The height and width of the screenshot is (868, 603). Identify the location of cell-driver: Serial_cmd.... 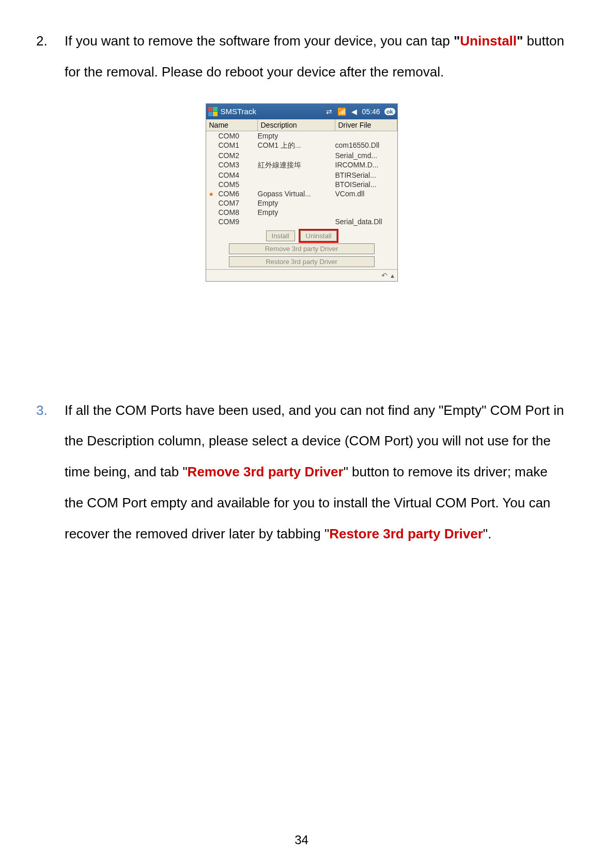
(366, 156).